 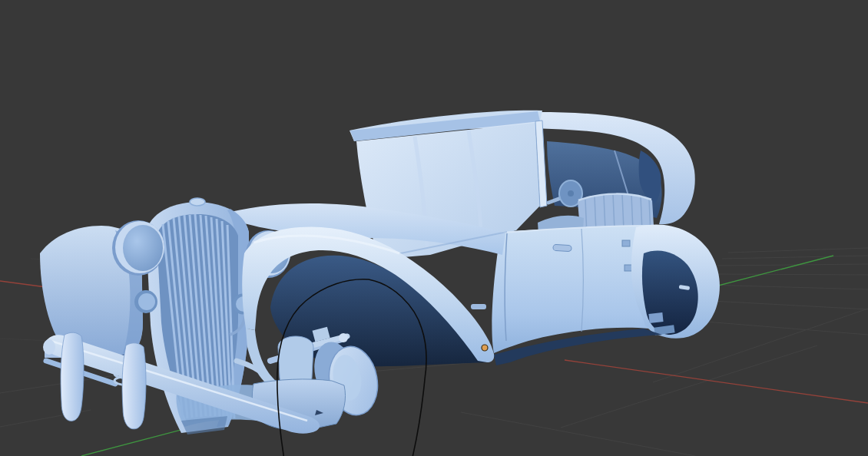 I want to click on origin-marker, so click(x=485, y=348).